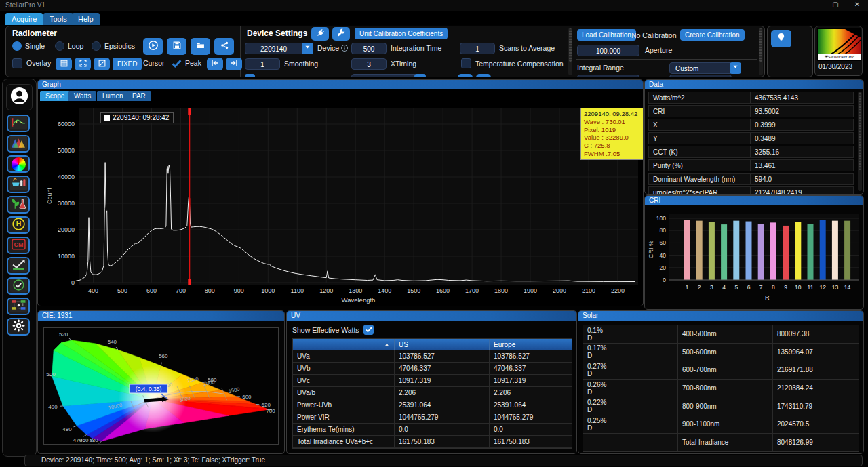 This screenshot has height=467, width=868. Describe the element at coordinates (279, 49) in the screenshot. I see `device-select: 2209140` at that location.